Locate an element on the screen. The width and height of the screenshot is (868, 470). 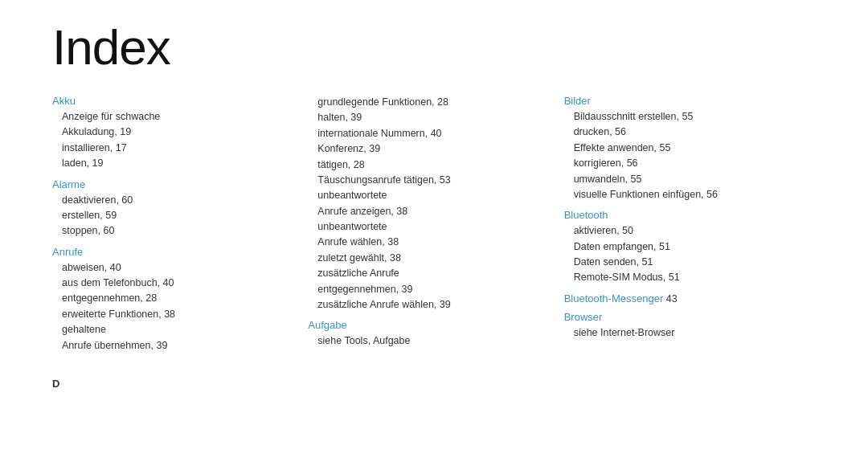
section-title-bluetooth-messenger: Bluetooth-Messenger is located at coordinates (614, 299).